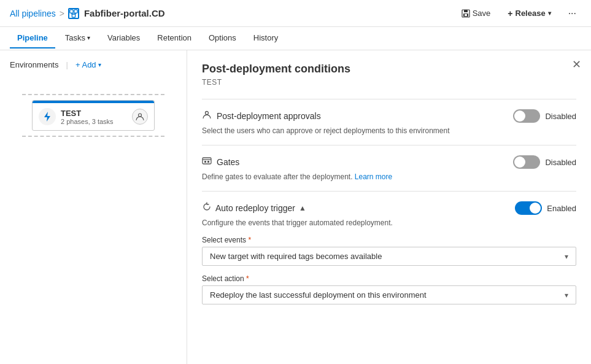 This screenshot has height=364, width=591. What do you see at coordinates (389, 290) in the screenshot?
I see `select-action-group: Select action * Redeploy the last succes…` at bounding box center [389, 290].